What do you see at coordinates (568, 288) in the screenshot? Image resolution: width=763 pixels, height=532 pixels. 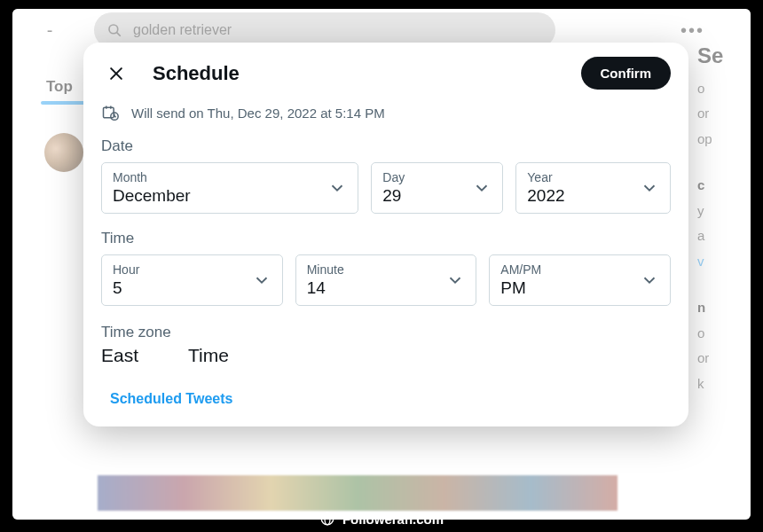 I see `ampm-value: PM` at bounding box center [568, 288].